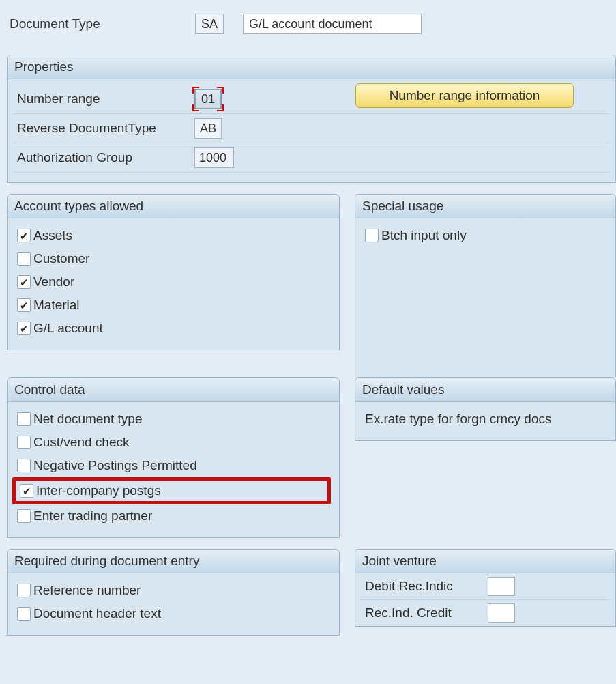  I want to click on list-item: Btch input only, so click(486, 236).